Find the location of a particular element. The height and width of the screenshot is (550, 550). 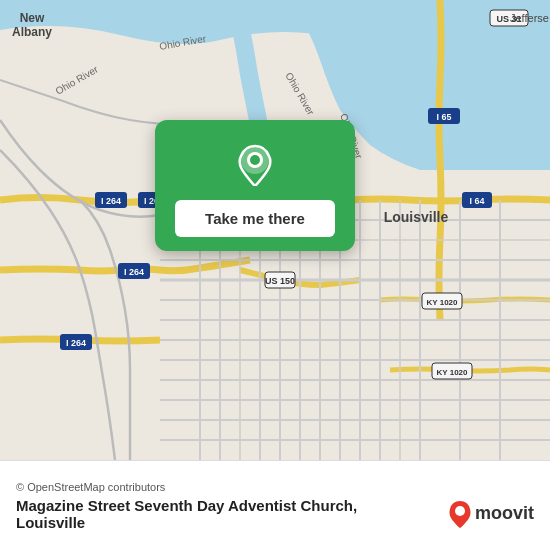

attribution-text: © OpenStreetMap contributors is located at coordinates (275, 487).